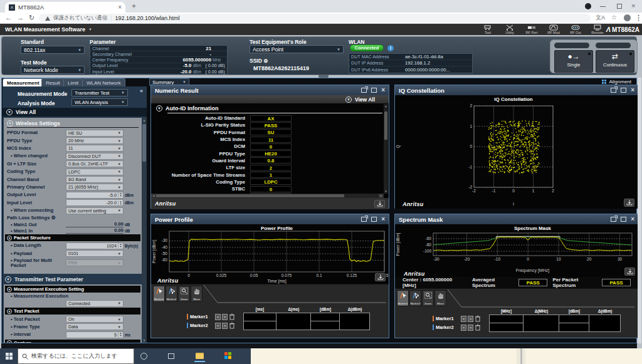 This screenshot has height=364, width=642. I want to click on address-field: 保護されていない通信 | 192.168.20.100/wlan.html, so click(315, 18).